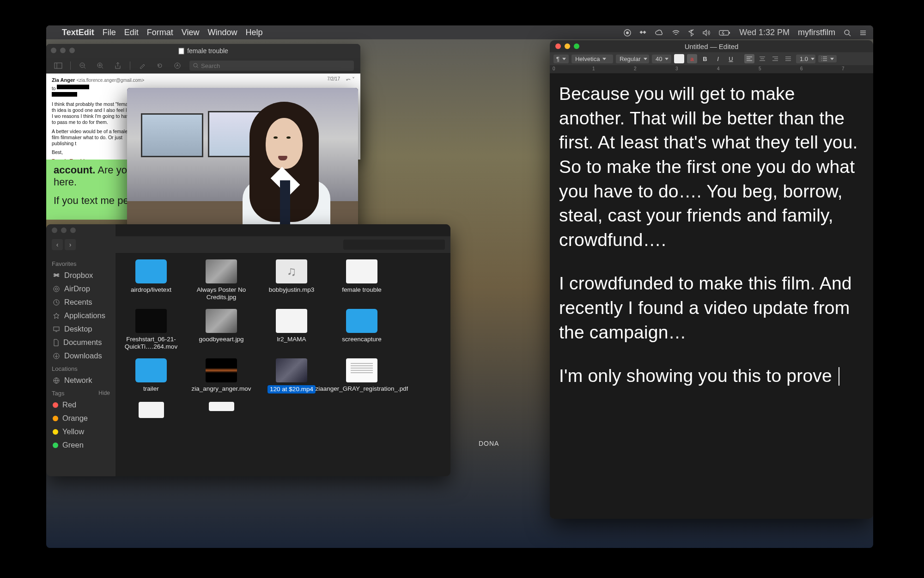 This screenshot has width=924, height=578. What do you see at coordinates (54, 89) in the screenshot?
I see `email-to-label: to` at bounding box center [54, 89].